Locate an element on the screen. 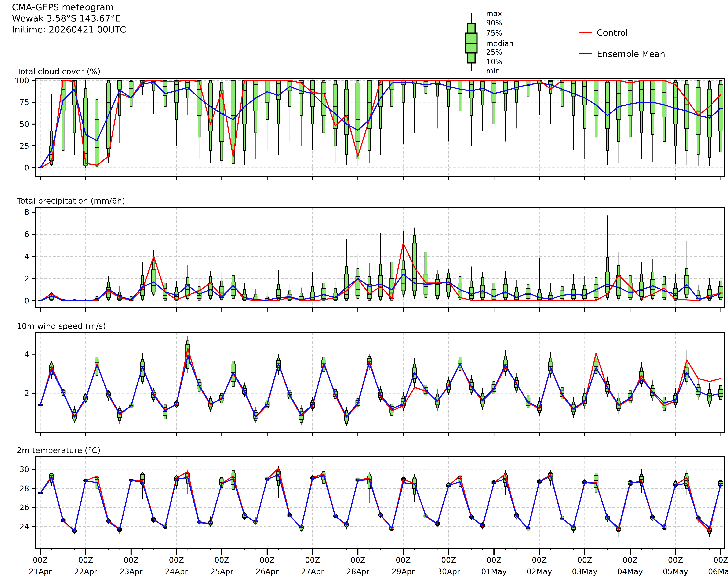 The width and height of the screenshot is (728, 585). panel-precip-y-axis: 02468 is located at coordinates (30, 257).